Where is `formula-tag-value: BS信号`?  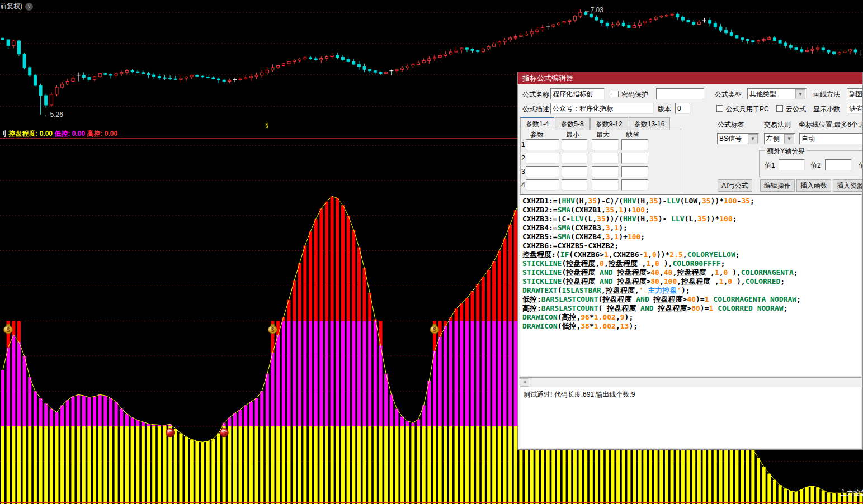
formula-tag-value: BS信号 is located at coordinates (730, 139).